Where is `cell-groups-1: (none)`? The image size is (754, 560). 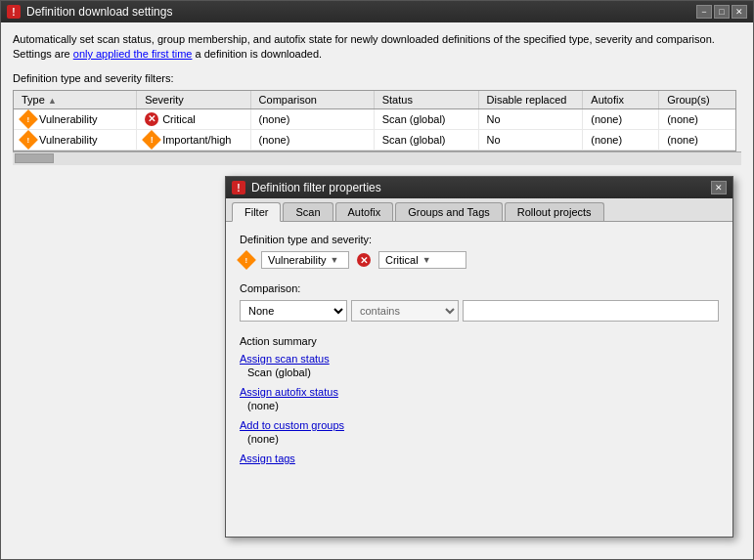 cell-groups-1: (none) is located at coordinates (697, 119).